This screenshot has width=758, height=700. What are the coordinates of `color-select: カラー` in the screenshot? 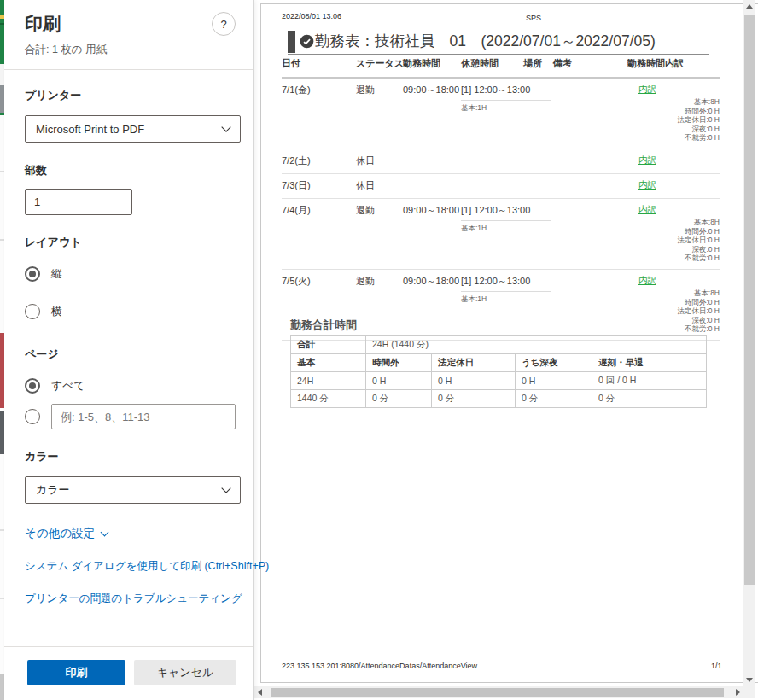 It's located at (133, 490).